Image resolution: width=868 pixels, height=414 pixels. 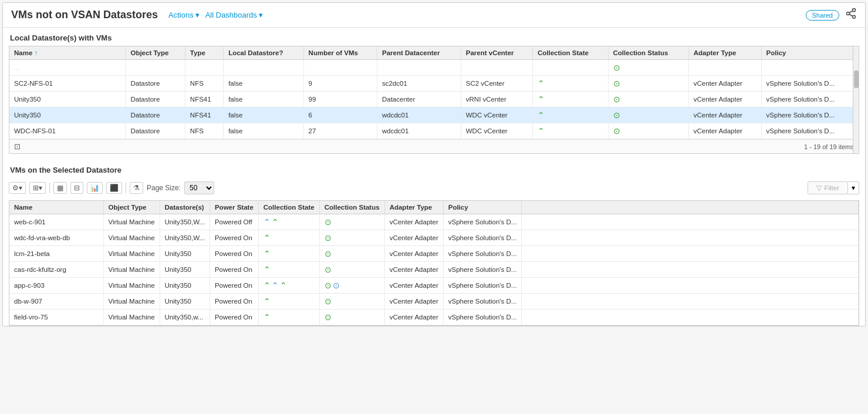 What do you see at coordinates (15, 188) in the screenshot?
I see `gear-icon: ⚙` at bounding box center [15, 188].